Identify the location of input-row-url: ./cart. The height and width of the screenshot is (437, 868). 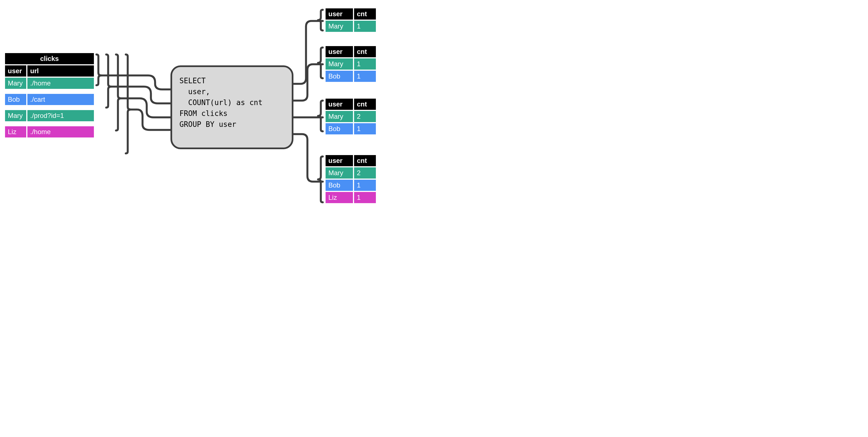
(61, 100).